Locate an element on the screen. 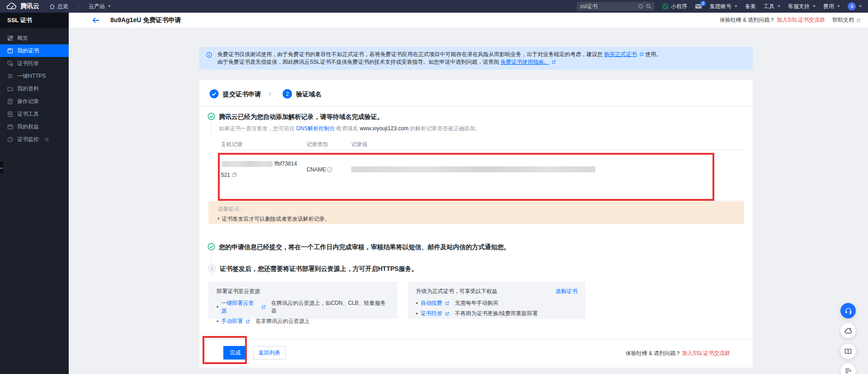 The width and height of the screenshot is (868, 374). page-header: 8u9Ag1eU 免费证书申请 体验吐槽 & 遇到问题？ 加入SSL证书交流群 … is located at coordinates (468, 20).